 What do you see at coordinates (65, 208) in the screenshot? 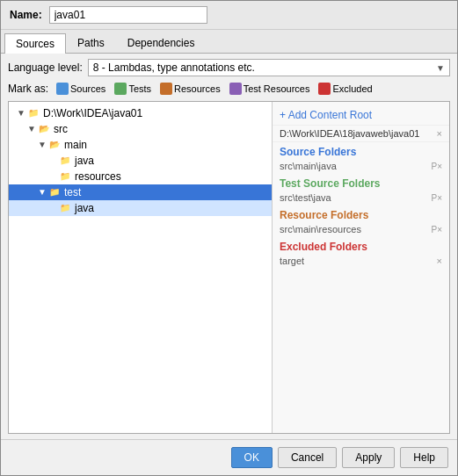
I see `test-java-folder-icon: 📁` at bounding box center [65, 208].